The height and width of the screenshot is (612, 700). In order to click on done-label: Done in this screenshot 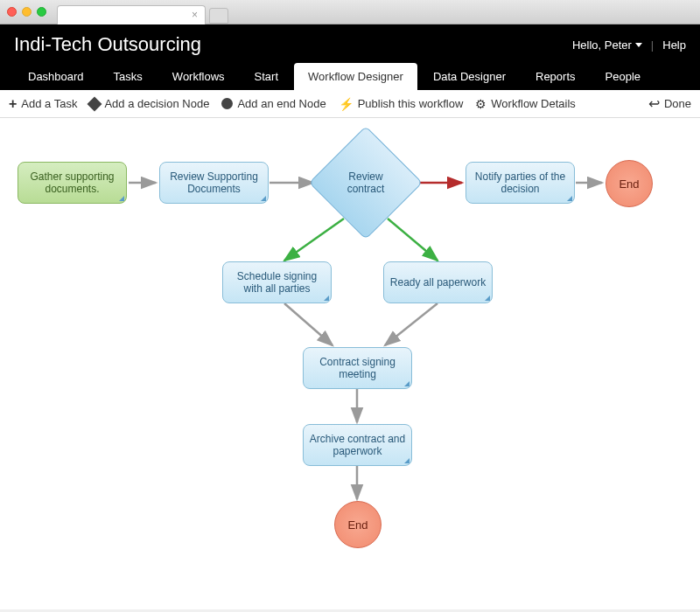, I will do `click(677, 103)`.